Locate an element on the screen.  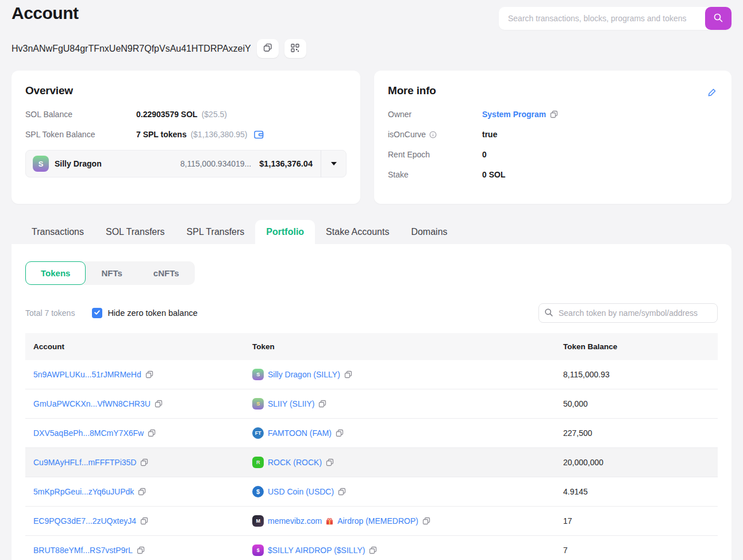
spl-balance-label: SPL Token Balance is located at coordinates (80, 134).